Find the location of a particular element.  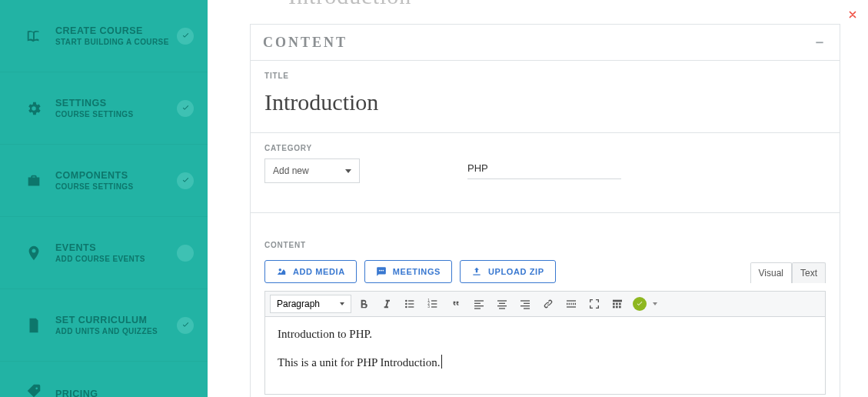

editor-paragraph: Introduction to PHP. is located at coordinates (545, 334).